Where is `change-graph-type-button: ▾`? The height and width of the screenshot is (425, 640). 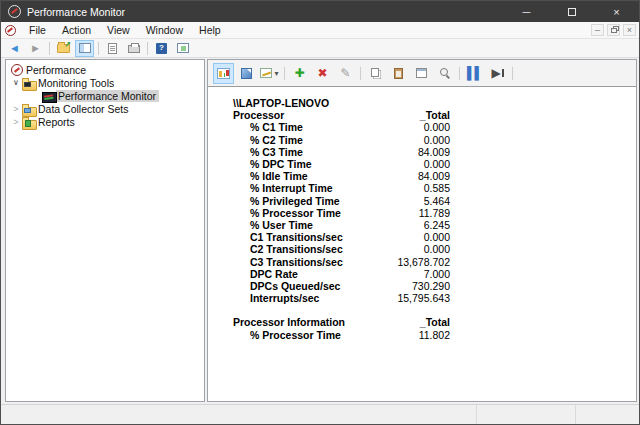
change-graph-type-button: ▾ is located at coordinates (270, 74).